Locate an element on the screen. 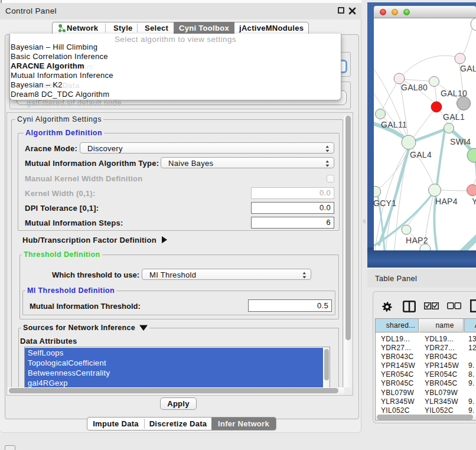 The width and height of the screenshot is (476, 450). svg-text: GAL11 is located at coordinates (394, 125).